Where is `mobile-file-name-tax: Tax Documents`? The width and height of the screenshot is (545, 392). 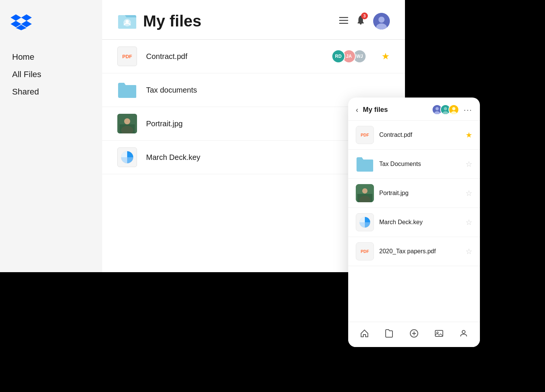
mobile-file-name-tax: Tax Documents is located at coordinates (422, 164).